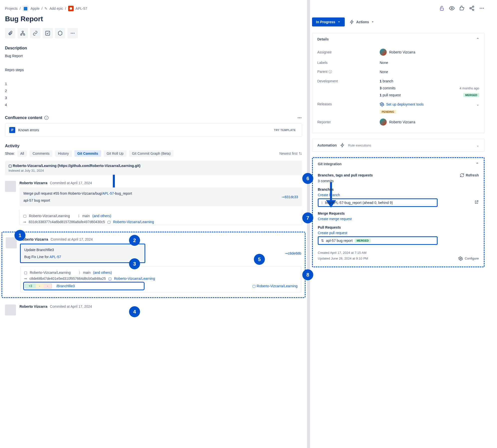 Image resolution: width=497 pixels, height=448 pixels. Describe the element at coordinates (25, 279) in the screenshot. I see `commit-icon: ⊸` at that location.